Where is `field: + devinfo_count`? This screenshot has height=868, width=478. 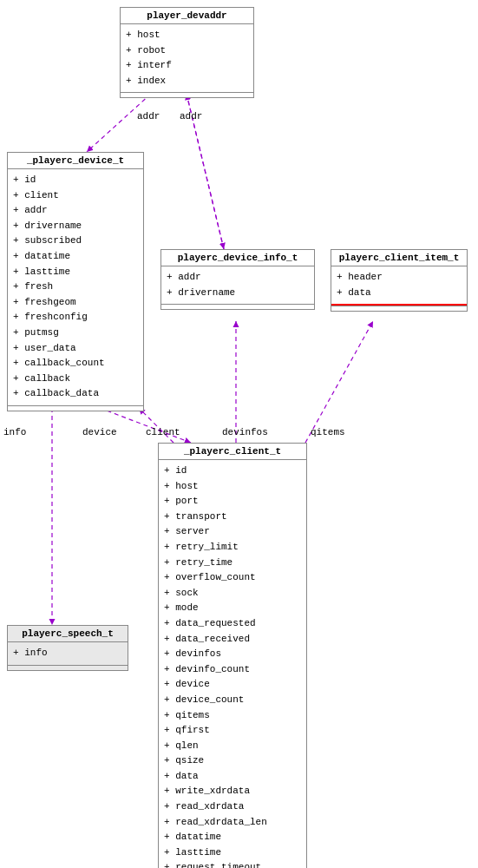
field: + devinfo_count is located at coordinates (232, 670).